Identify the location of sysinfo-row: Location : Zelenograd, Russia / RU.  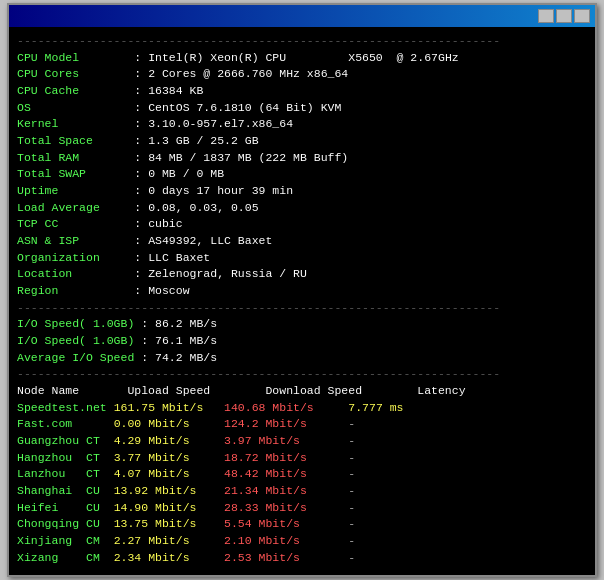
(302, 274).